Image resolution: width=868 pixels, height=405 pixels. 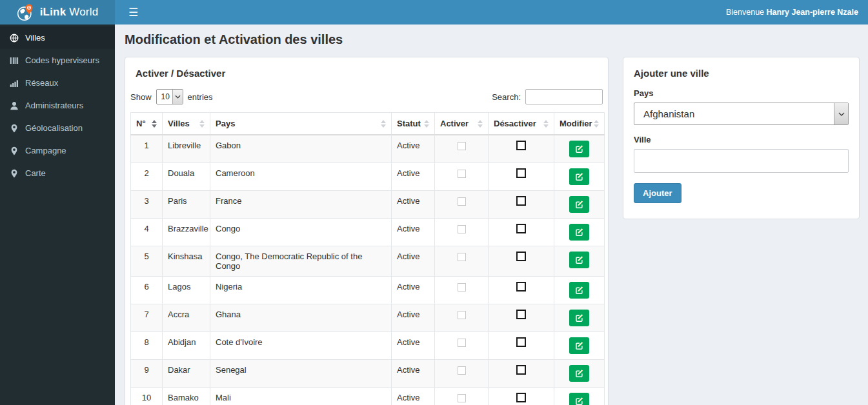 What do you see at coordinates (741, 93) in the screenshot?
I see `pays-label: Pays` at bounding box center [741, 93].